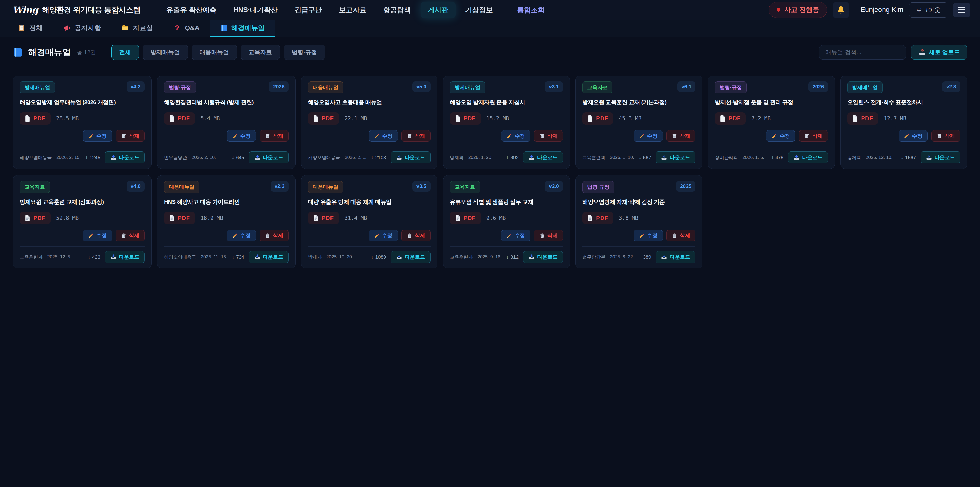 The image size is (980, 487). What do you see at coordinates (928, 10) in the screenshot?
I see `logout-button: 로그아웃` at bounding box center [928, 10].